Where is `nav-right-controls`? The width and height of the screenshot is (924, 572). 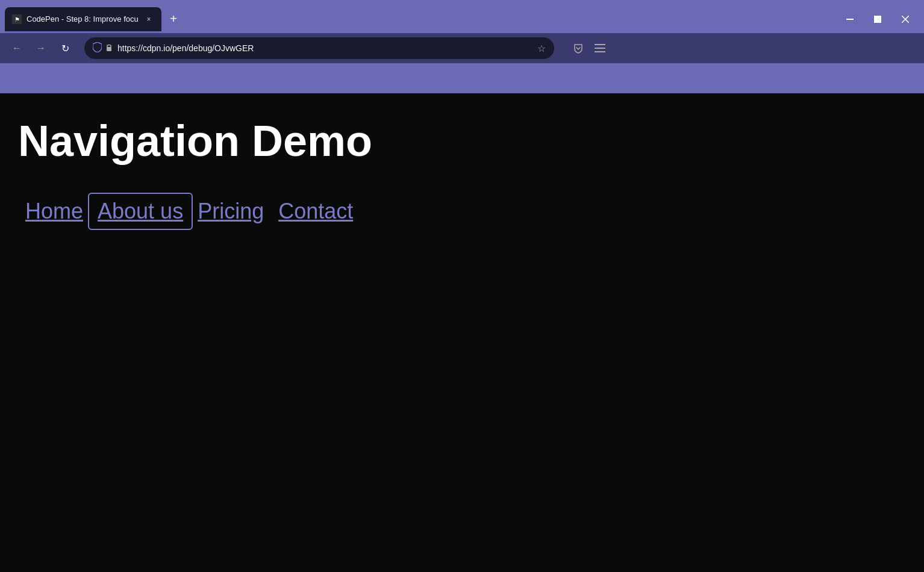
nav-right-controls is located at coordinates (589, 48).